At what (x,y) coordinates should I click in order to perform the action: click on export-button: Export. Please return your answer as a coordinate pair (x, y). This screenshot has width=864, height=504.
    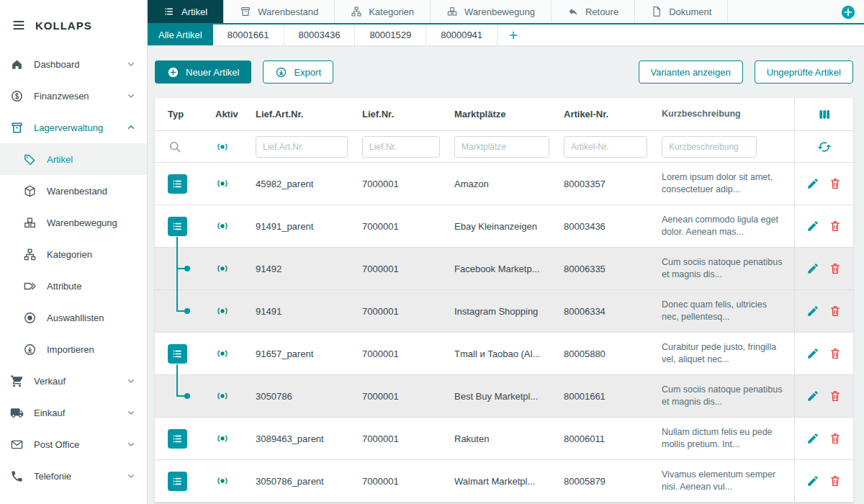
    Looking at the image, I should click on (298, 72).